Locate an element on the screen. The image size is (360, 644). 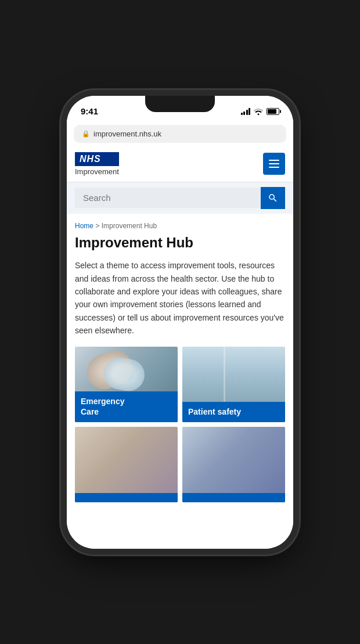
search-button is located at coordinates (273, 198).